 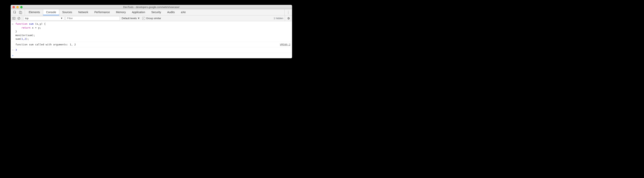 I want to click on prompt-chevron-icon: >, so click(x=14, y=56).